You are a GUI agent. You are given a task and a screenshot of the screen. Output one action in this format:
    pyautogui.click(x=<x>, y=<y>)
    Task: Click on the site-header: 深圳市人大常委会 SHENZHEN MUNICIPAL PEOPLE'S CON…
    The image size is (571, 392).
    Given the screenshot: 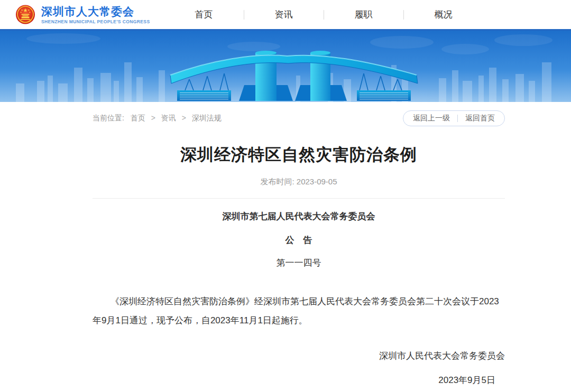 What is the action you would take?
    pyautogui.click(x=286, y=15)
    